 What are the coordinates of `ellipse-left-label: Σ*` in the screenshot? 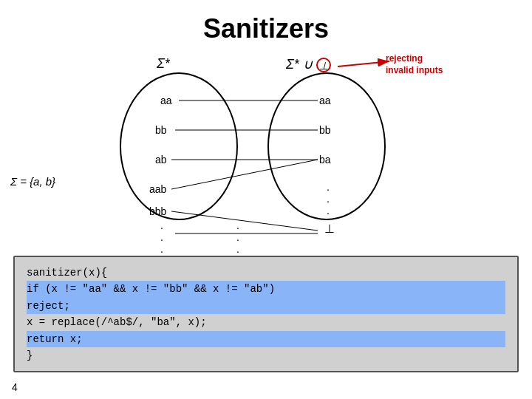 It's located at (163, 64).